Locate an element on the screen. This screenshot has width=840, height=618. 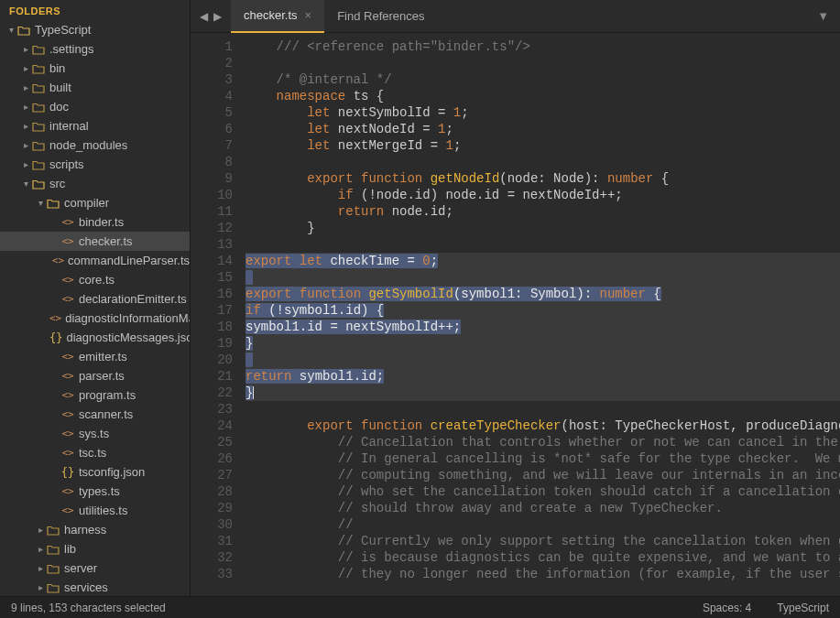
folder-item: ▸doc is located at coordinates (95, 106).